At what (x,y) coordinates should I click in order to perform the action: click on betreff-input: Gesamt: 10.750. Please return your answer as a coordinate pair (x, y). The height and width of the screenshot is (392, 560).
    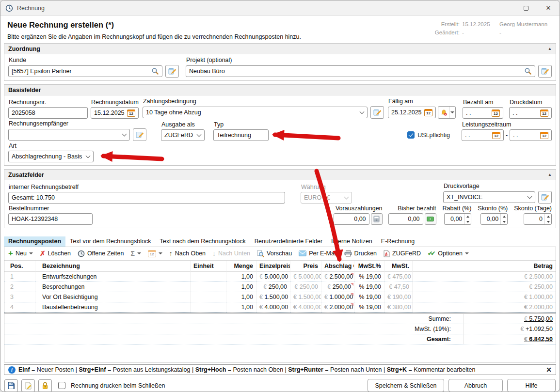
    Looking at the image, I should click on (146, 198).